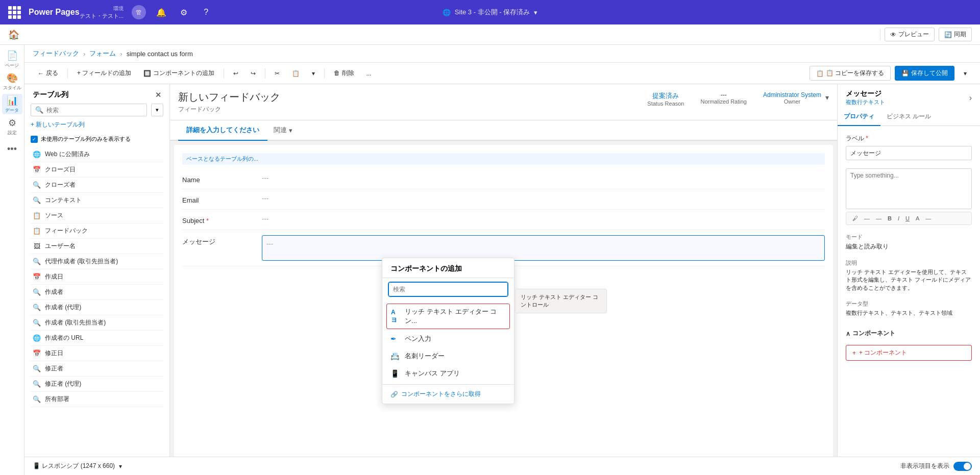 The height and width of the screenshot is (475, 980). I want to click on preview-button: 👁 プレビュー, so click(910, 35).